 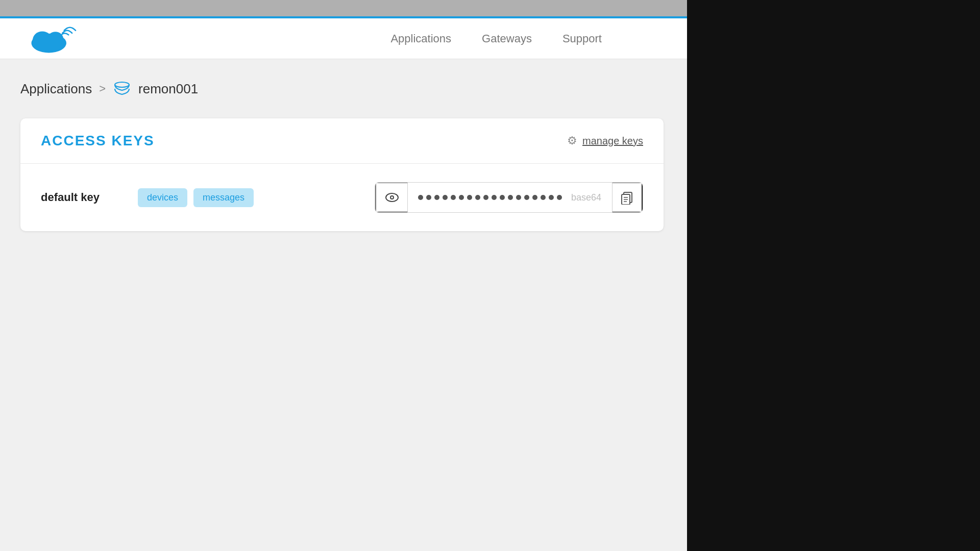 What do you see at coordinates (421, 39) in the screenshot?
I see `nav-applications: Applications` at bounding box center [421, 39].